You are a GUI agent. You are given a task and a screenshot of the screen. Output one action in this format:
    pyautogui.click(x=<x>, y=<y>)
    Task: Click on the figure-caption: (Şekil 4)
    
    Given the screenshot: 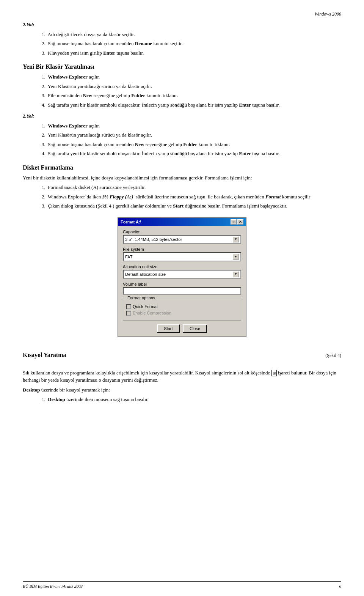 What is the action you would take?
    pyautogui.click(x=333, y=356)
    